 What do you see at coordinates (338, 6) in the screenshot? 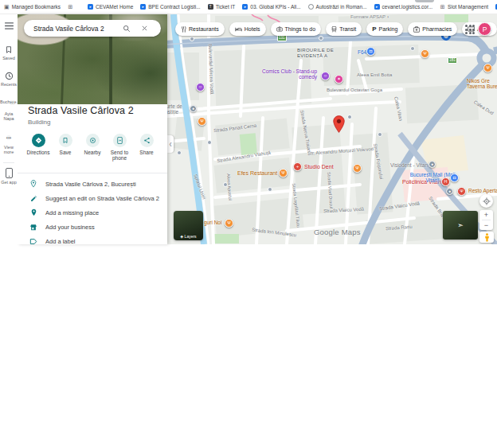
I see `bookmark-item: Autostrăzi in Roman...` at bounding box center [338, 6].